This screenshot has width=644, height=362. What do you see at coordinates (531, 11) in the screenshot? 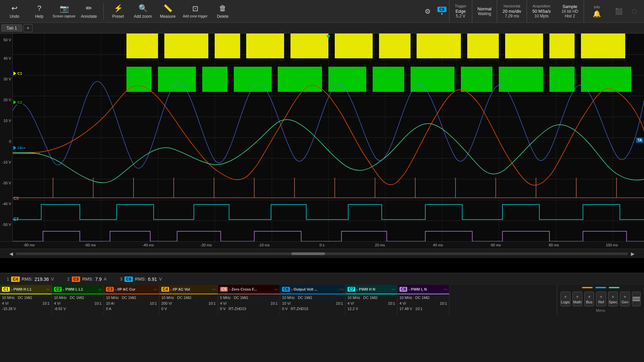
I see `top-right-panel: ⚙ C6 ▼ Trigger Edge 5.2 V Normal Waiting…` at bounding box center [531, 11].